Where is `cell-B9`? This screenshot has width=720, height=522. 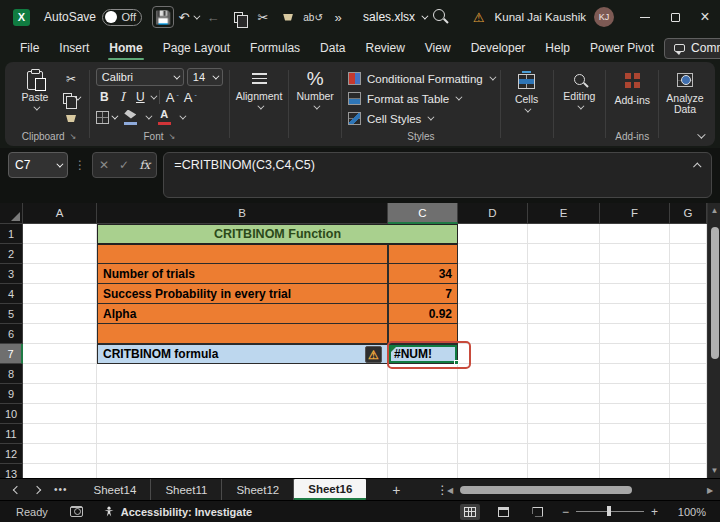 cell-B9 is located at coordinates (242, 394).